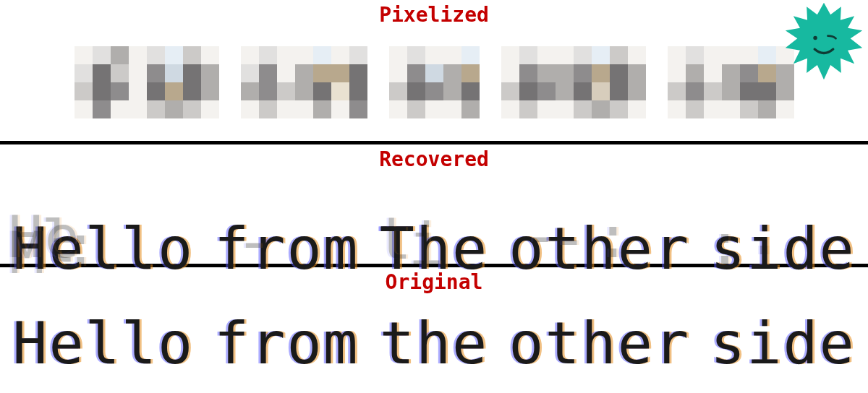 This screenshot has height=393, width=868. What do you see at coordinates (824, 41) in the screenshot?
I see `starburst-body` at bounding box center [824, 41].